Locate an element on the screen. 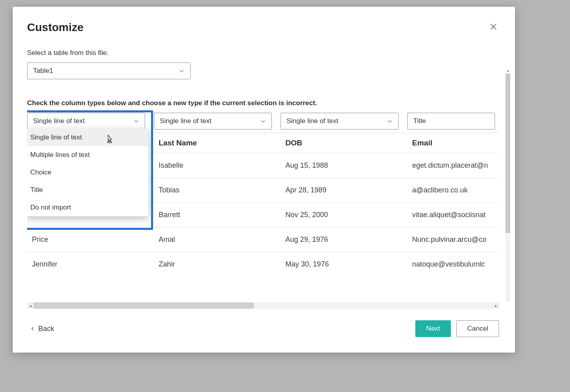 The image size is (570, 392). dropdown-option-choice: Choice is located at coordinates (88, 172).